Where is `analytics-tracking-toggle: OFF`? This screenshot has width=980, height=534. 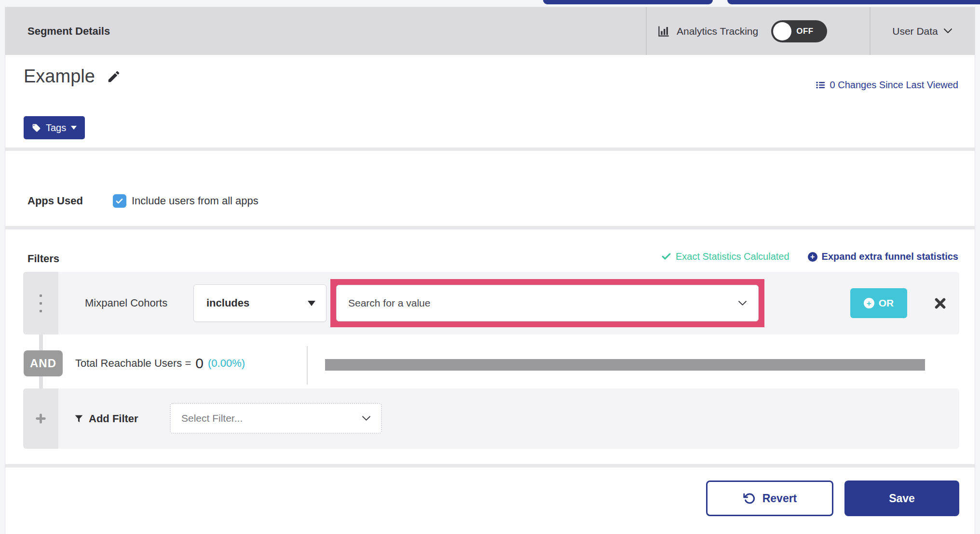
analytics-tracking-toggle: OFF is located at coordinates (799, 31).